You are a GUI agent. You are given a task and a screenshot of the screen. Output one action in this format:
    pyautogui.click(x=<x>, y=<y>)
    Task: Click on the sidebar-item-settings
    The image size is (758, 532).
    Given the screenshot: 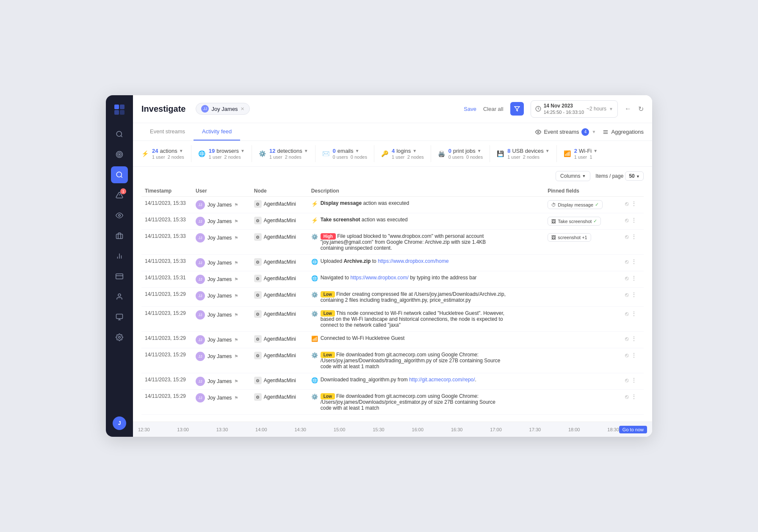 What is the action you would take?
    pyautogui.click(x=119, y=337)
    